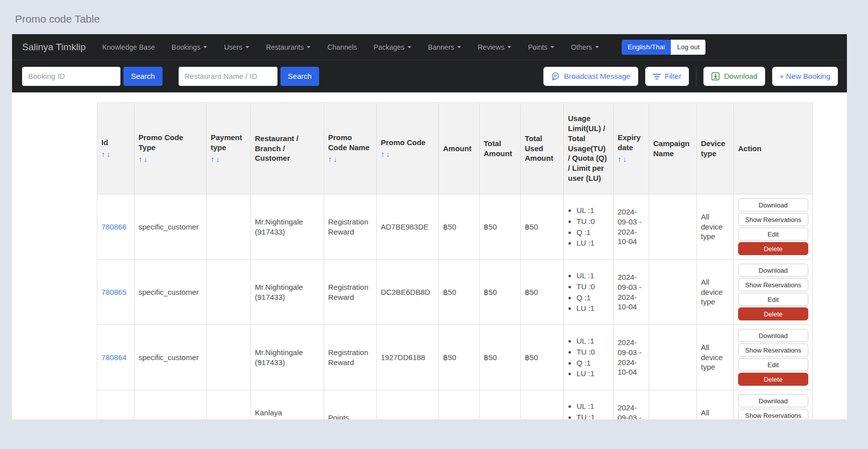 The height and width of the screenshot is (449, 868). I want to click on brand: Salinya Timklip, so click(54, 47).